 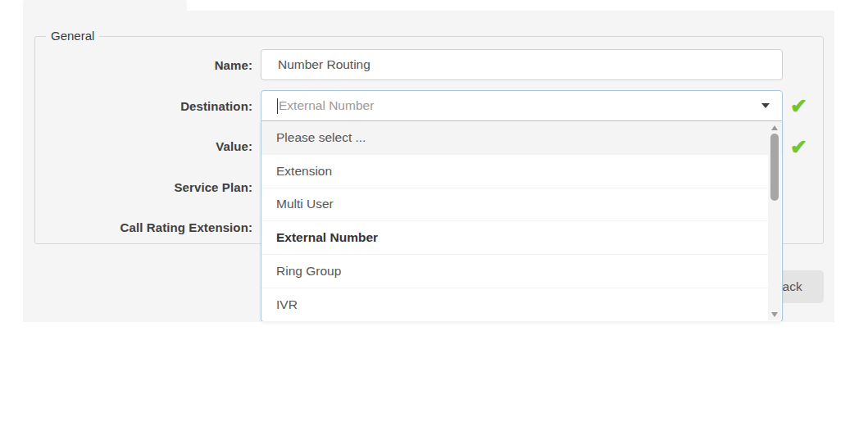 I want to click on scroll-down-icon, so click(x=775, y=315).